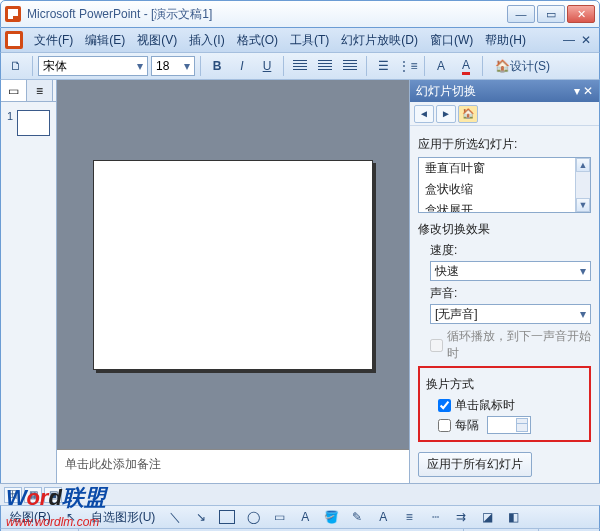 The width and height of the screenshot is (600, 531). What do you see at coordinates (444, 406) in the screenshot?
I see `onclick-checkbox` at bounding box center [444, 406].